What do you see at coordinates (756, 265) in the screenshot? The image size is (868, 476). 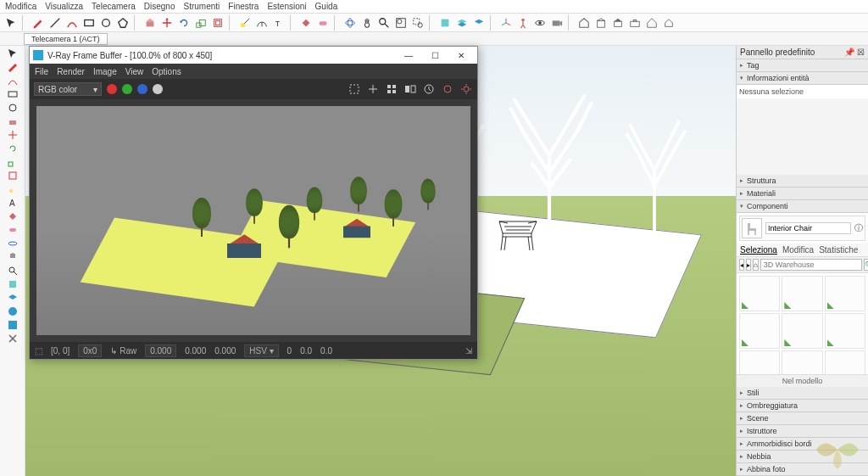 I see `nav-home-icon: ⌂` at bounding box center [756, 265].